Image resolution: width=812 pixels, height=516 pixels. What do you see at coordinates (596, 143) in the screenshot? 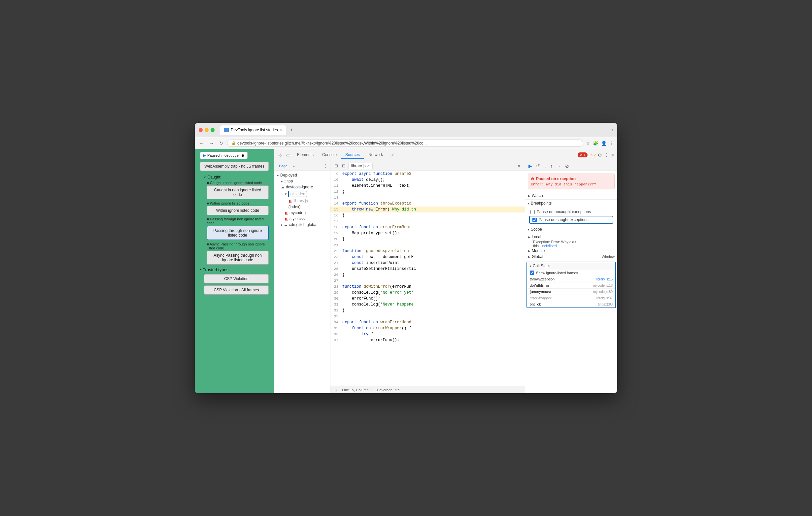
I see `extensions-icon: 🧩` at bounding box center [596, 143].